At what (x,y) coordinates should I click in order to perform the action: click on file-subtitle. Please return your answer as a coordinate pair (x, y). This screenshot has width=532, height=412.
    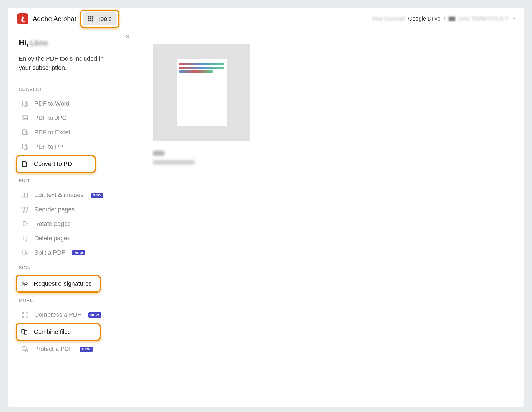
    Looking at the image, I should click on (174, 162).